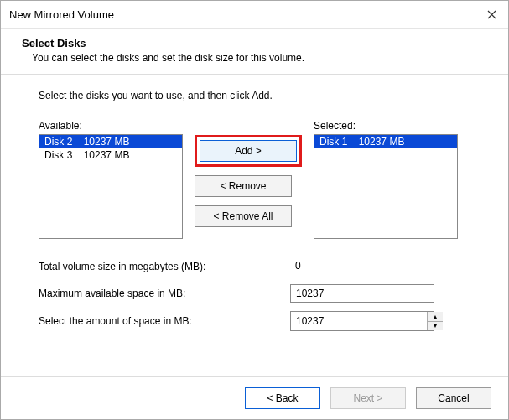 Image resolution: width=509 pixels, height=420 pixels. I want to click on window-title: New Mirrored Volume, so click(62, 15).